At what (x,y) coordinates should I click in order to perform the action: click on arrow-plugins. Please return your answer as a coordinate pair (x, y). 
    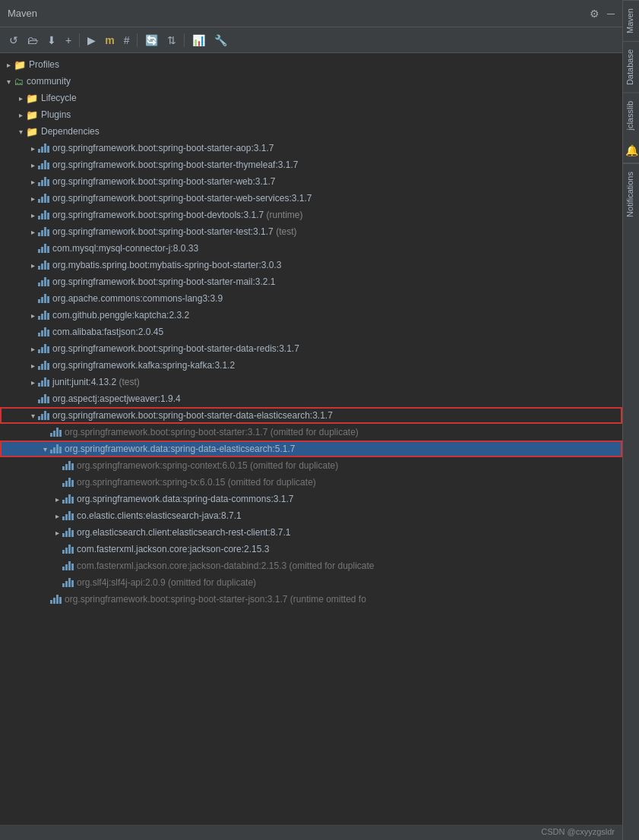
    Looking at the image, I should click on (21, 115).